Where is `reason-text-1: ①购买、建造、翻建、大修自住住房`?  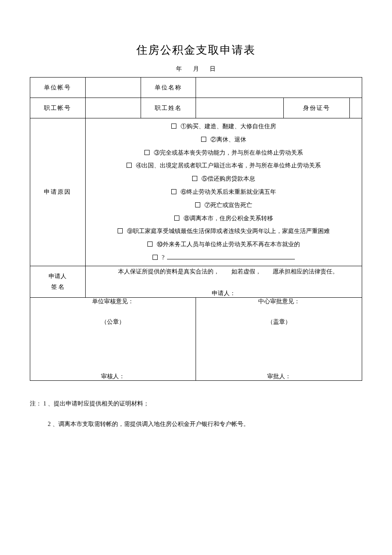 reason-text-1: ①购买、建造、翻建、大修自住住房 is located at coordinates (228, 126).